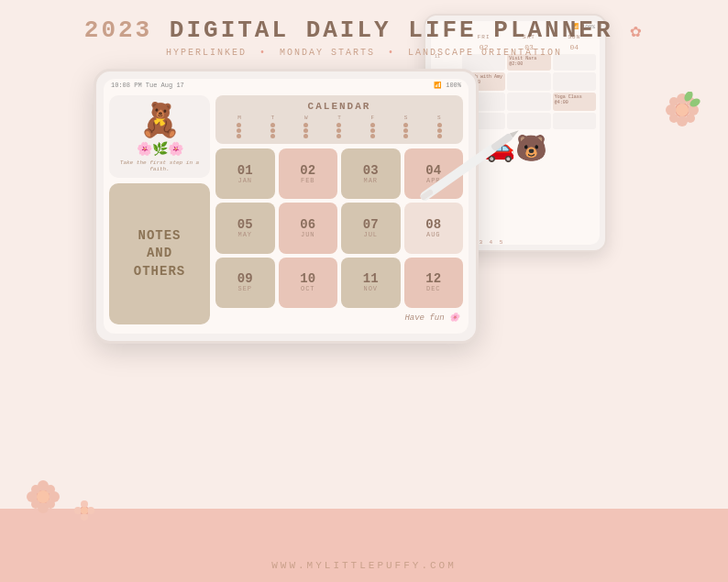 Image resolution: width=728 pixels, height=582 pixels. What do you see at coordinates (339, 130) in the screenshot?
I see `calendar-grid` at bounding box center [339, 130].